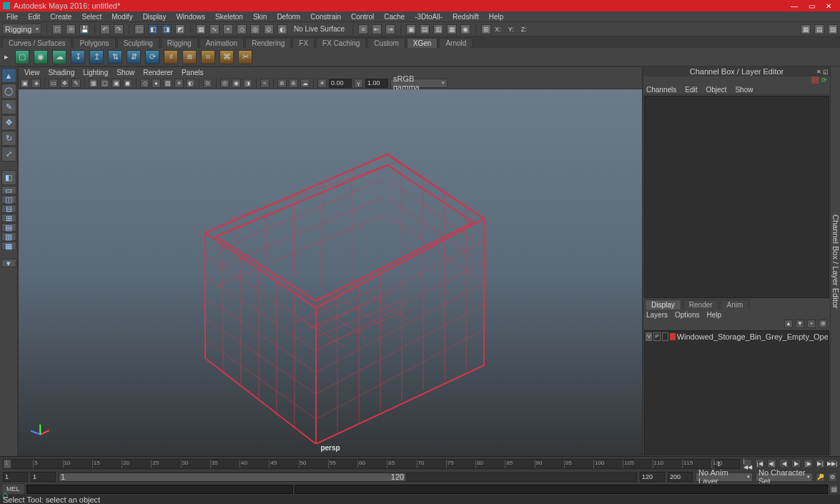 This screenshot has height=504, width=840. Describe the element at coordinates (386, 43) in the screenshot. I see `shelf-tab-custom: Custom` at that location.